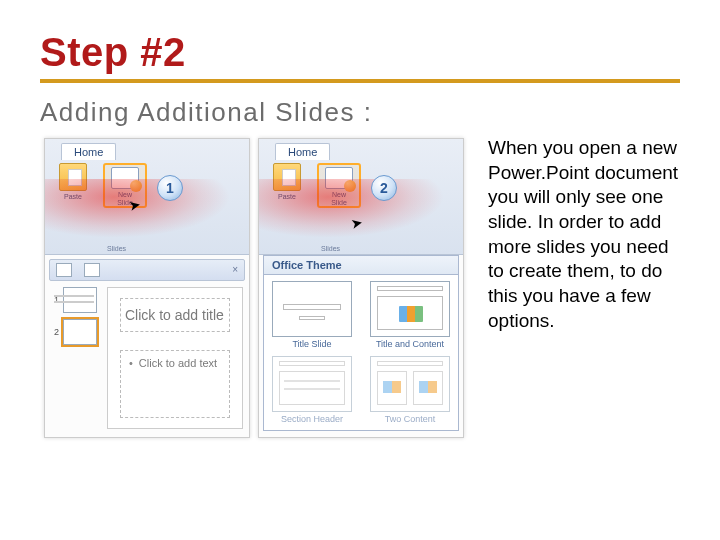 This screenshot has height=540, width=720. I want to click on body-placeholder: Click to add text, so click(175, 384).